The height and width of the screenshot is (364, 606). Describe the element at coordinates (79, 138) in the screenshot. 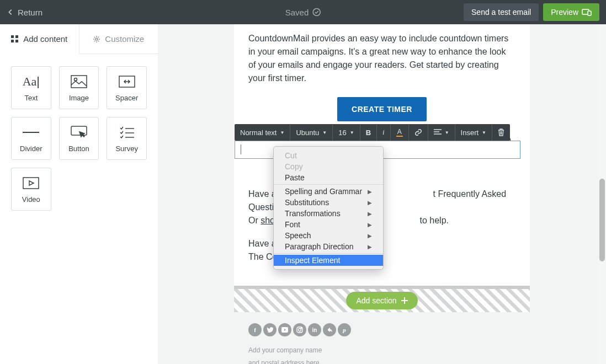

I see `content-grid: Aa| Text Image Spacer Divider Button` at that location.